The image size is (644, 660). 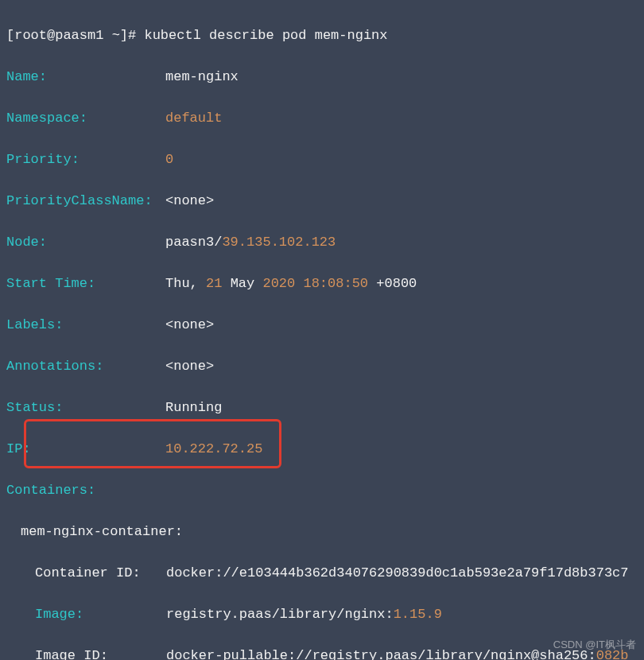 What do you see at coordinates (322, 325) in the screenshot?
I see `field-labels: Labels:<none>` at bounding box center [322, 325].